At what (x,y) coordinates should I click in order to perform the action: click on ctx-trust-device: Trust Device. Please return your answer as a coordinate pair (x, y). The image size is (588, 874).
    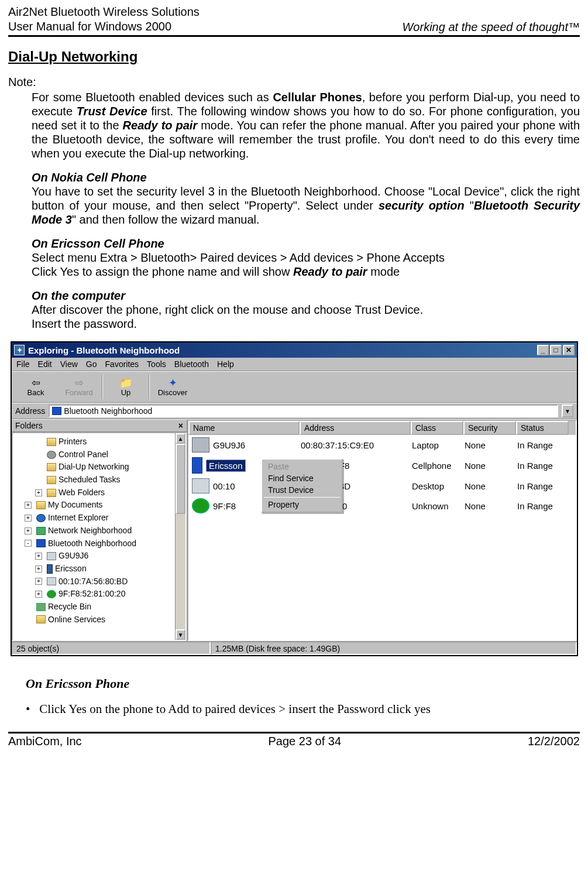
    Looking at the image, I should click on (302, 490).